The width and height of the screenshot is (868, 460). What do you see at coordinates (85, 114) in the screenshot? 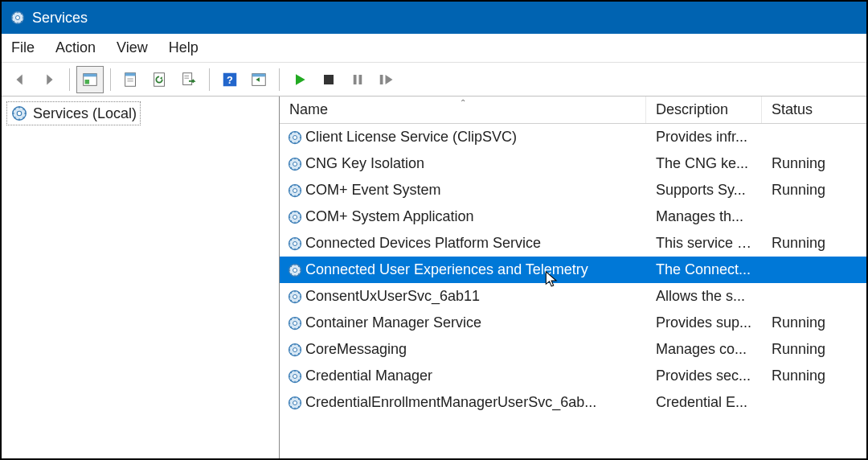
I see `tree-root-label: Services (Local)` at bounding box center [85, 114].